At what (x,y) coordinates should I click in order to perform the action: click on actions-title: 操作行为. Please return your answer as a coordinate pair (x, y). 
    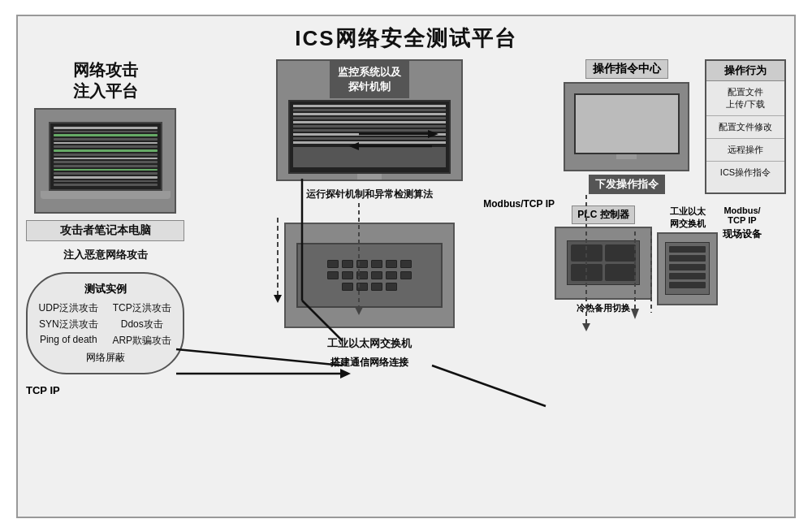
    Looking at the image, I should click on (745, 71).